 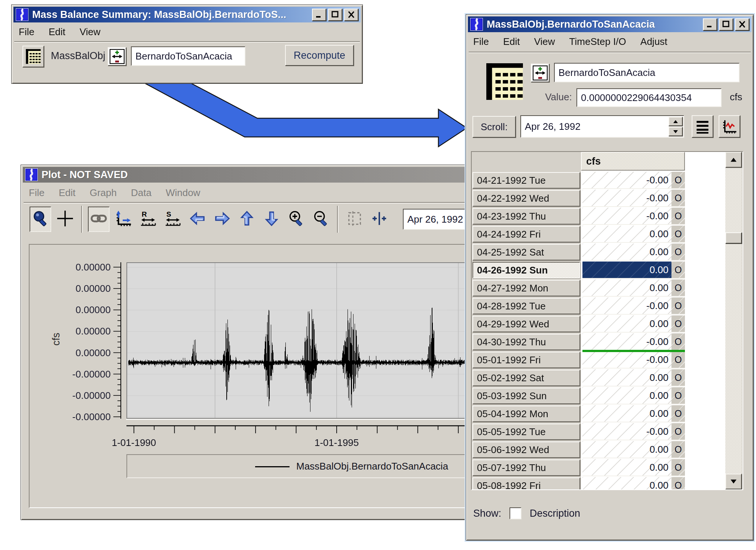 I want to click on spin-up-button, so click(x=676, y=121).